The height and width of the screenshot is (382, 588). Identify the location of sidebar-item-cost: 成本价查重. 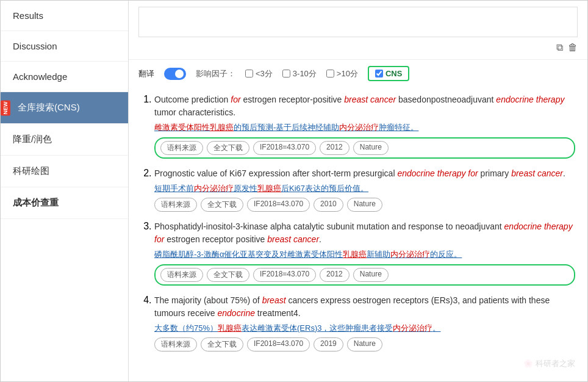
(65, 203).